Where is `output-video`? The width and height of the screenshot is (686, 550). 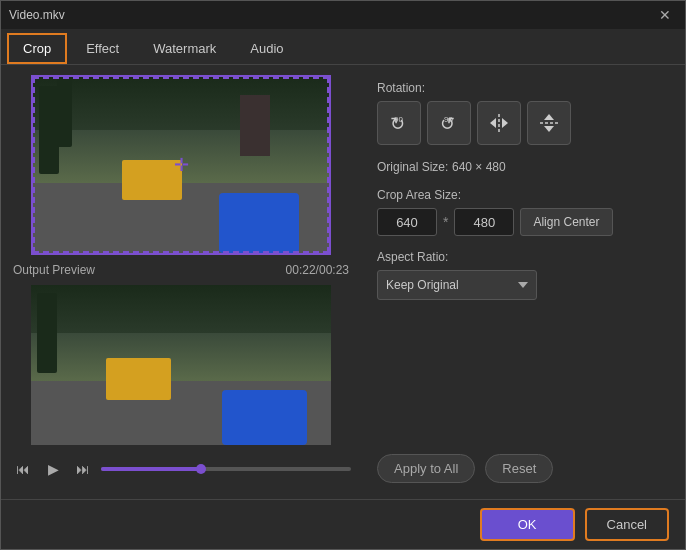 output-video is located at coordinates (181, 365).